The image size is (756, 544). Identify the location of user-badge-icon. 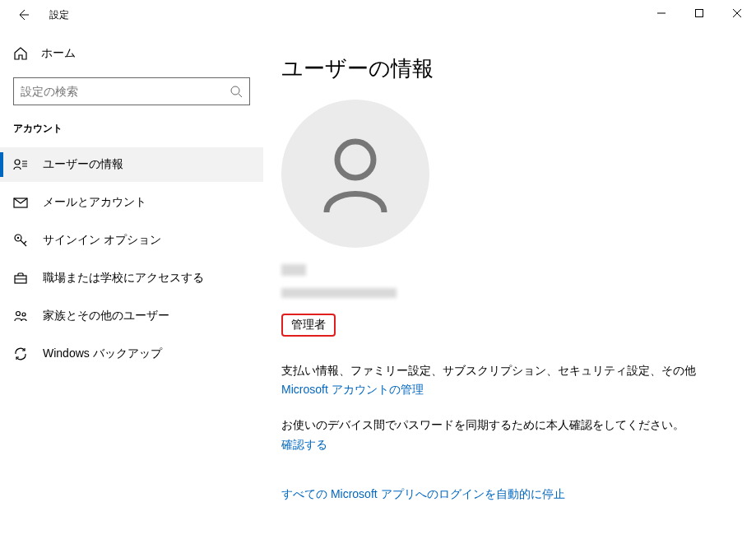
(21, 165).